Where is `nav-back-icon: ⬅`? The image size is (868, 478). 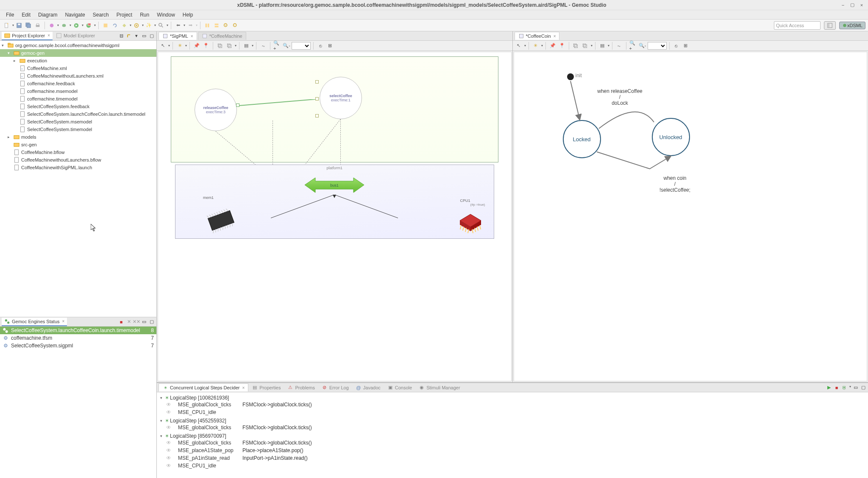
nav-back-icon: ⬅ is located at coordinates (178, 25).